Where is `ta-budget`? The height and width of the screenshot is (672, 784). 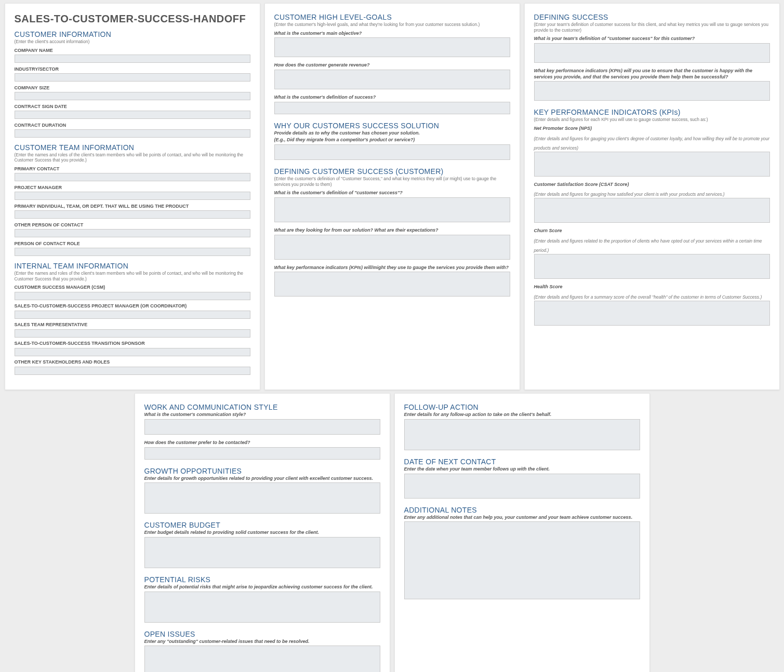 ta-budget is located at coordinates (262, 553).